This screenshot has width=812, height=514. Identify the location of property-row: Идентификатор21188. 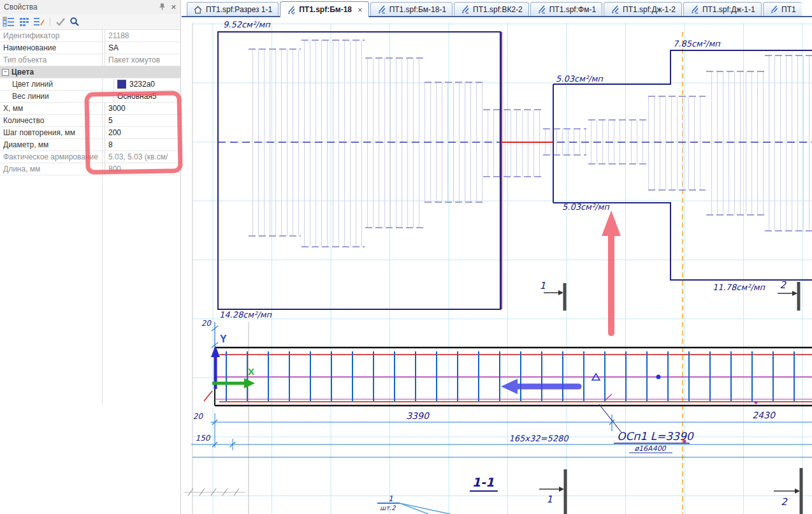
(91, 36).